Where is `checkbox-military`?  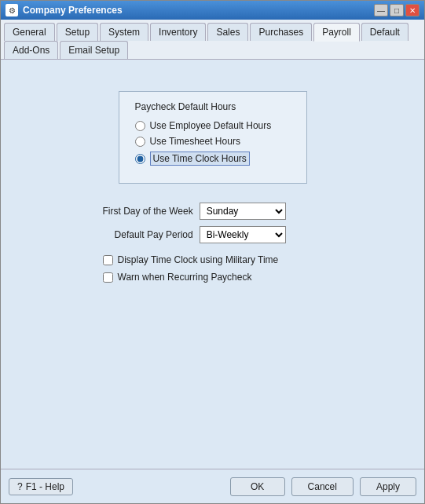
checkbox-military is located at coordinates (108, 261).